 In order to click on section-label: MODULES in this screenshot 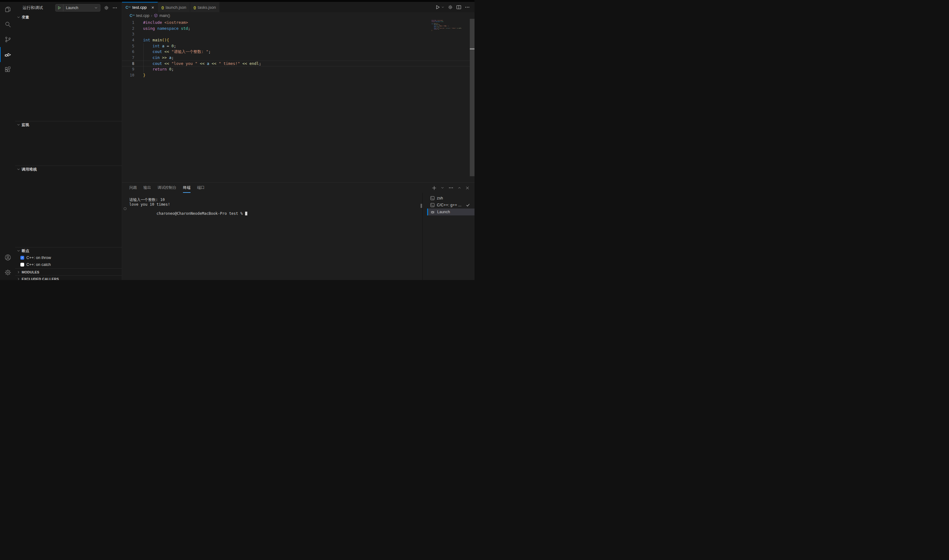, I will do `click(30, 272)`.